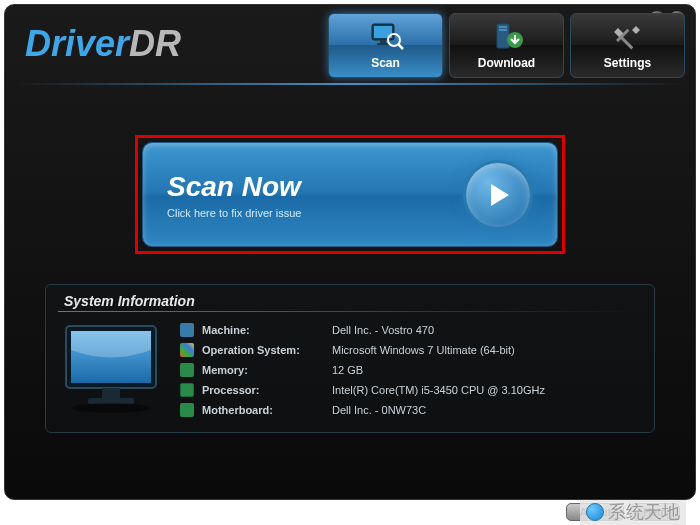 The width and height of the screenshot is (700, 525). Describe the element at coordinates (187, 370) in the screenshot. I see `memory-icon` at that location.